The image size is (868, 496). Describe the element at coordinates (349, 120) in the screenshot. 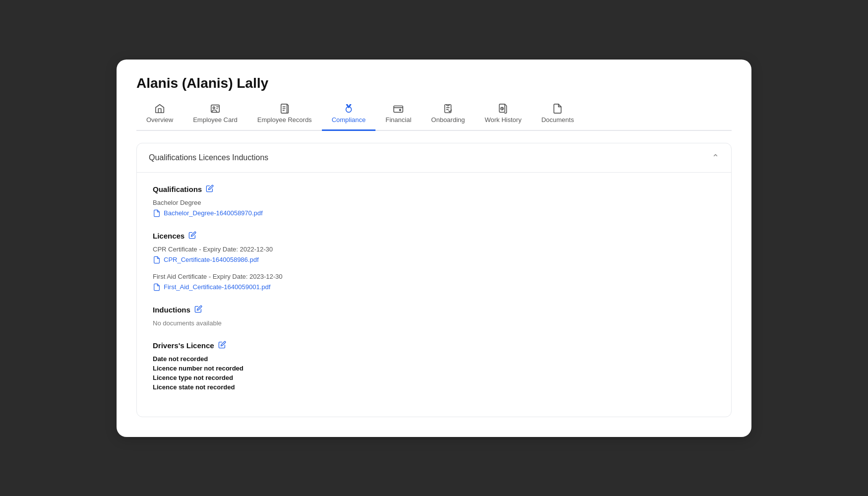

I see `tab-compliance-label: Compliance` at that location.